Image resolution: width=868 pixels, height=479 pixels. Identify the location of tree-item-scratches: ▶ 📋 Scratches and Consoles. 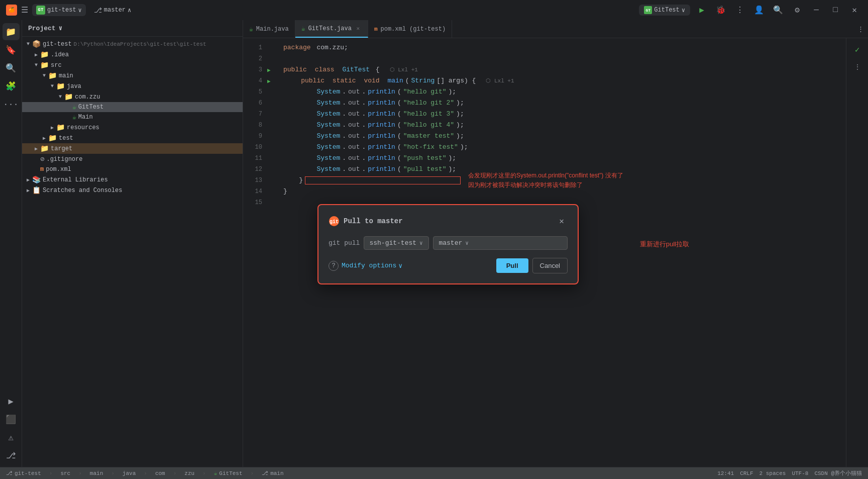
(133, 190).